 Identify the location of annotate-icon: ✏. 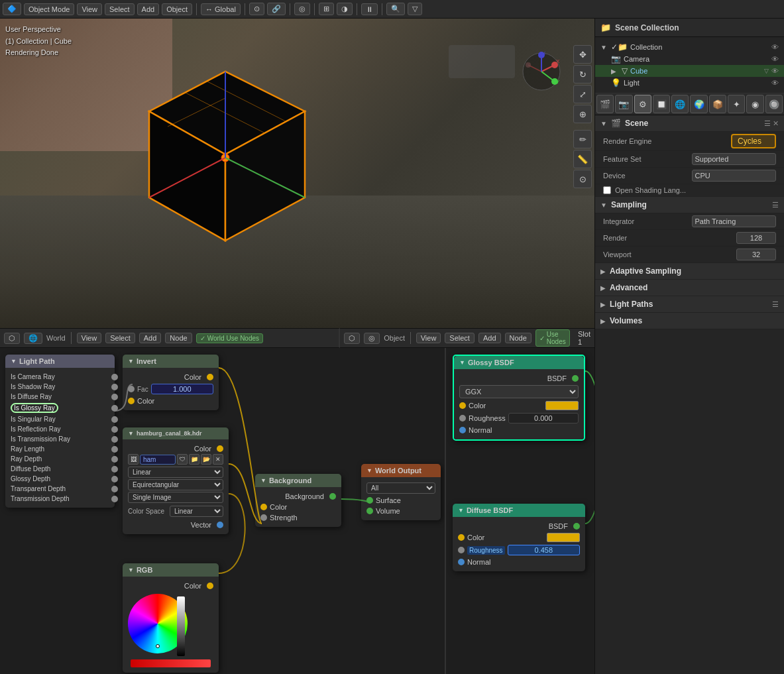
(583, 139).